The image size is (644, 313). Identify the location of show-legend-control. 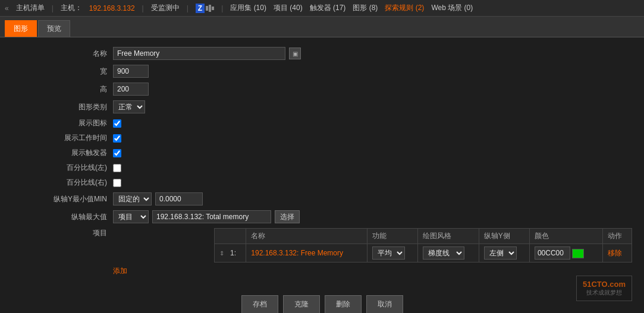
(117, 124).